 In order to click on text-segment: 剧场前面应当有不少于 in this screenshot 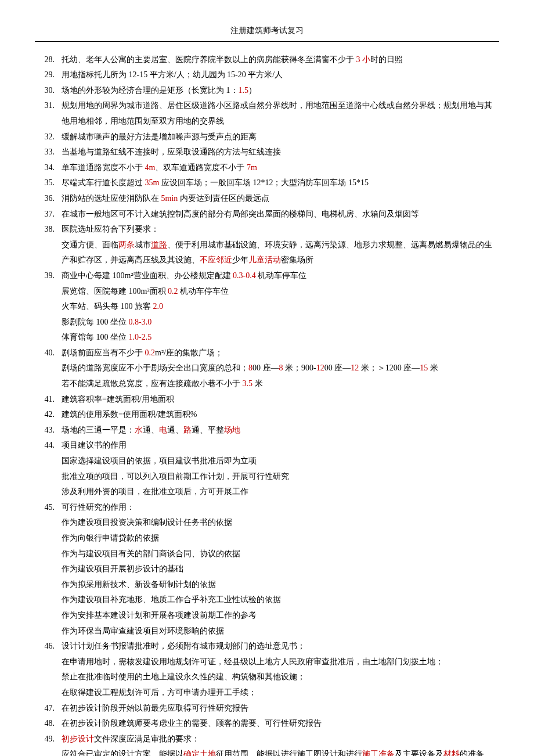, I will do `click(103, 353)`.